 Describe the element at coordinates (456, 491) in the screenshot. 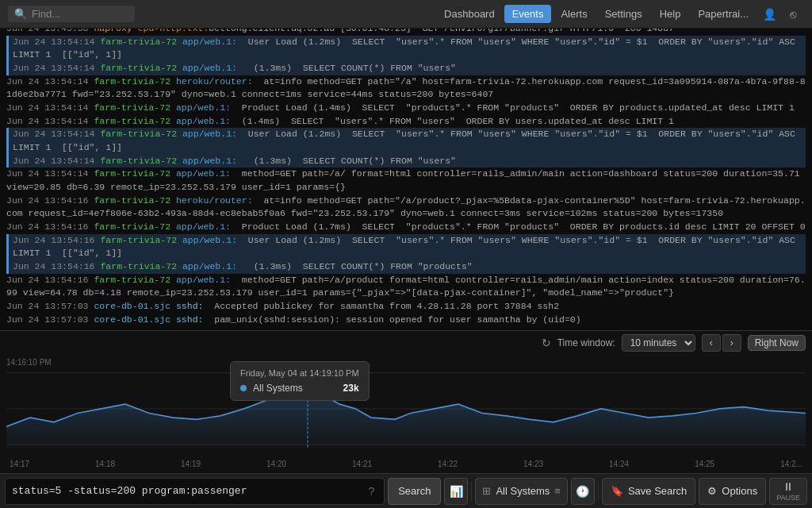

I see `chart-toggle-button: 📊` at that location.